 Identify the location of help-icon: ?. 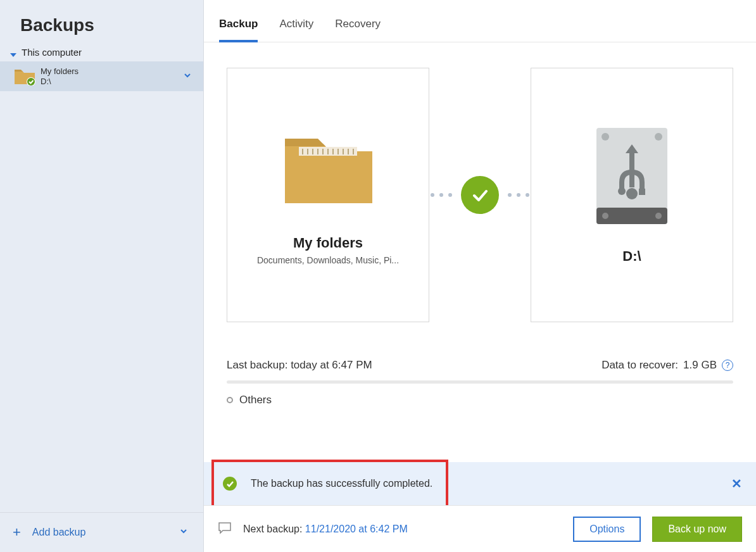
(728, 365).